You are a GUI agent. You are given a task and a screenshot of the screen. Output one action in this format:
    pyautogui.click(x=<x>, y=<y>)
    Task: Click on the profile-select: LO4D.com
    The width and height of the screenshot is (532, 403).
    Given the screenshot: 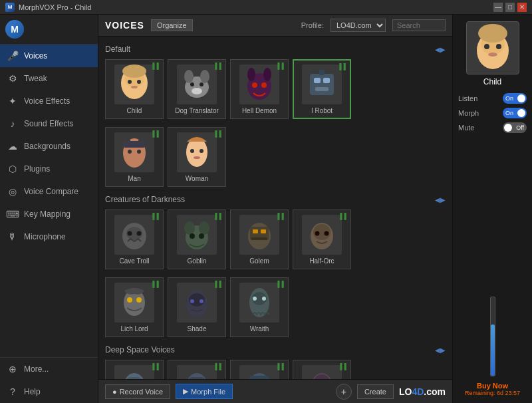 What is the action you would take?
    pyautogui.click(x=358, y=25)
    